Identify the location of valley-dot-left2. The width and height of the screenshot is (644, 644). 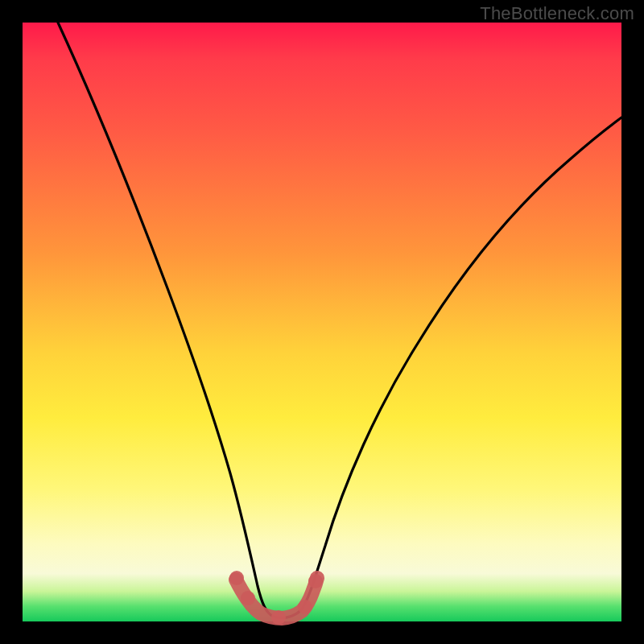
(248, 598).